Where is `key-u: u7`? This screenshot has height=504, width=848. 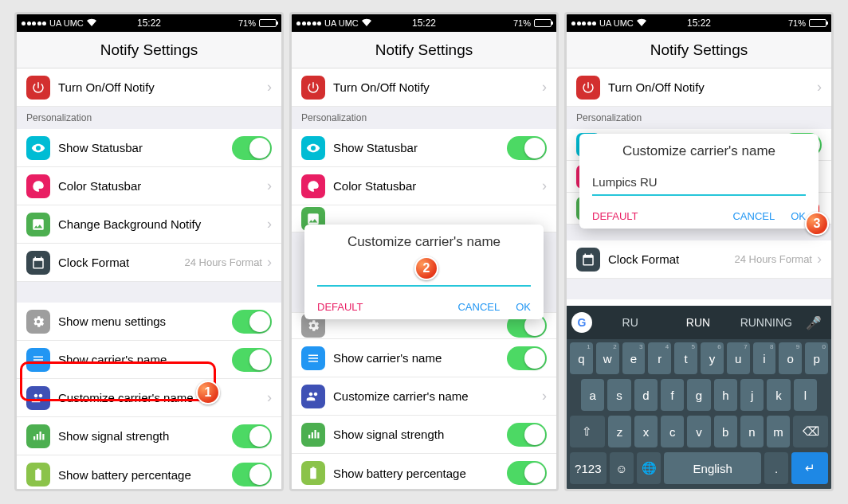
key-u: u7 is located at coordinates (738, 358).